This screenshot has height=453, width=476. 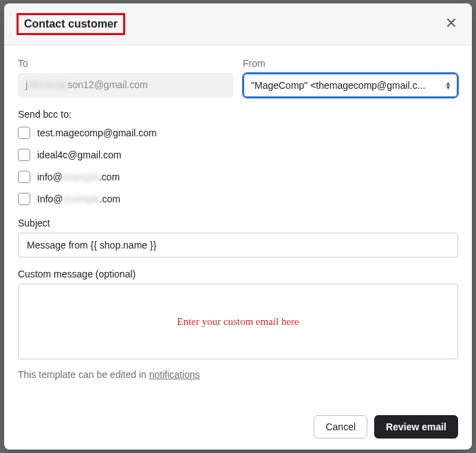 I want to click on modal-footer: Cancel Review email, so click(x=238, y=427).